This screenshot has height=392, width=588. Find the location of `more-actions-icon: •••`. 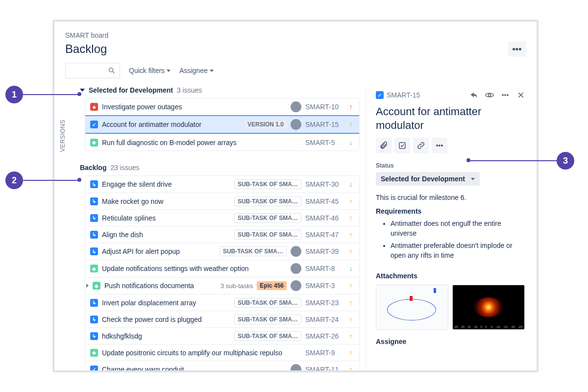

more-actions-icon: ••• is located at coordinates (505, 95).